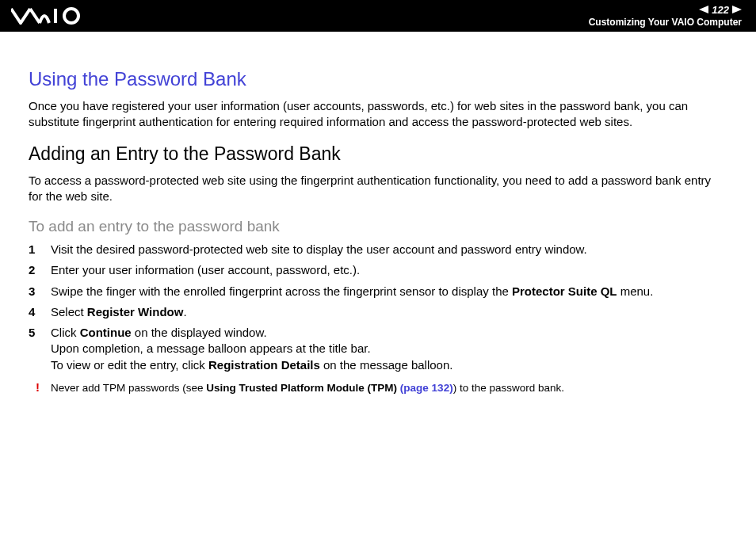  What do you see at coordinates (378, 349) in the screenshot?
I see `step-item: Click Continue on the displayed window. …` at bounding box center [378, 349].